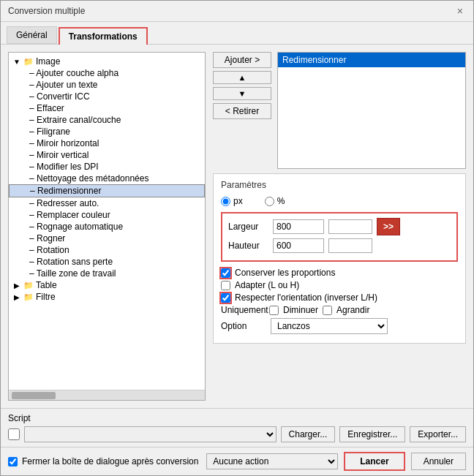 The width and height of the screenshot is (474, 476). Describe the element at coordinates (275, 201) in the screenshot. I see `radio-pct-group: %` at that location.